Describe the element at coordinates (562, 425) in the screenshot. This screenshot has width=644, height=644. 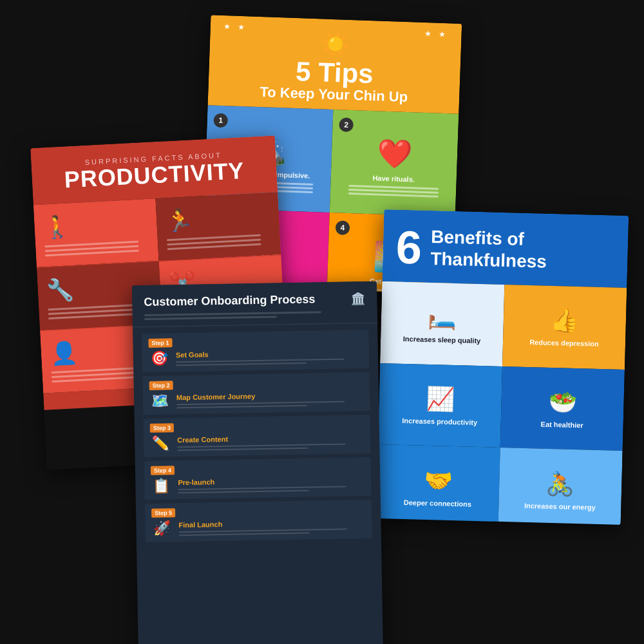
I see `thank-label-eat: Eat healthier` at that location.